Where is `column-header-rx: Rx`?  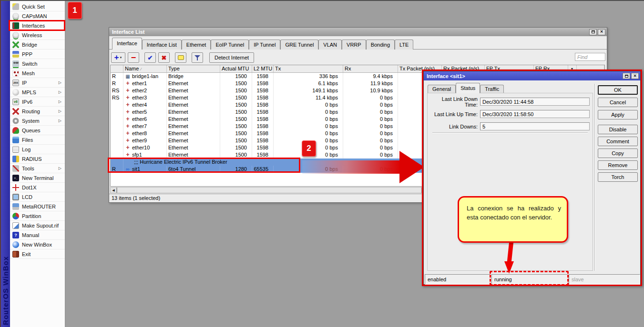
column-header-rx: Rx is located at coordinates (371, 69).